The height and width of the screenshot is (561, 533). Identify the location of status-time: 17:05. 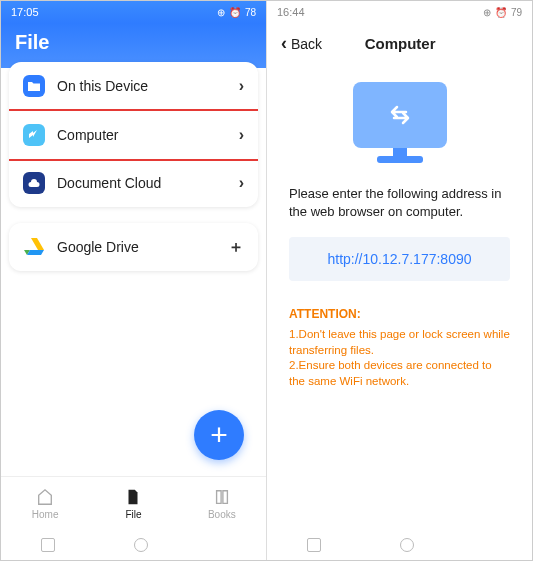
(25, 12).